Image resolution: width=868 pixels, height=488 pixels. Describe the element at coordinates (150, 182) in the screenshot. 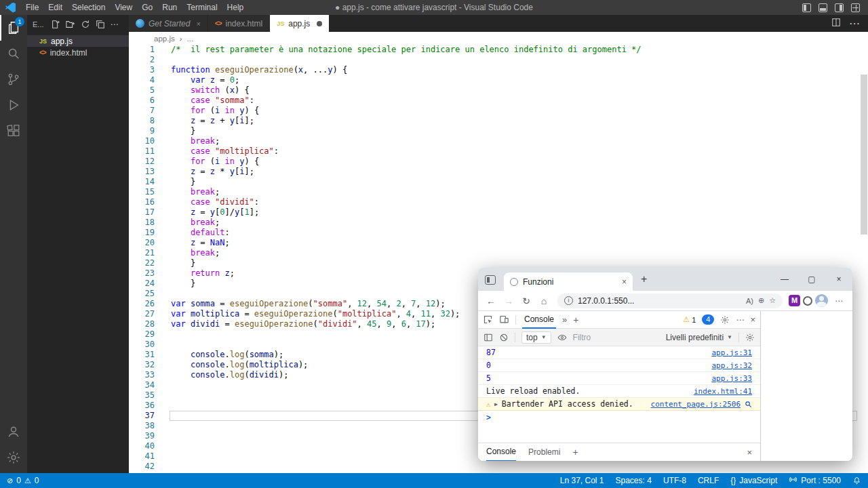

I see `line-number: 14` at that location.